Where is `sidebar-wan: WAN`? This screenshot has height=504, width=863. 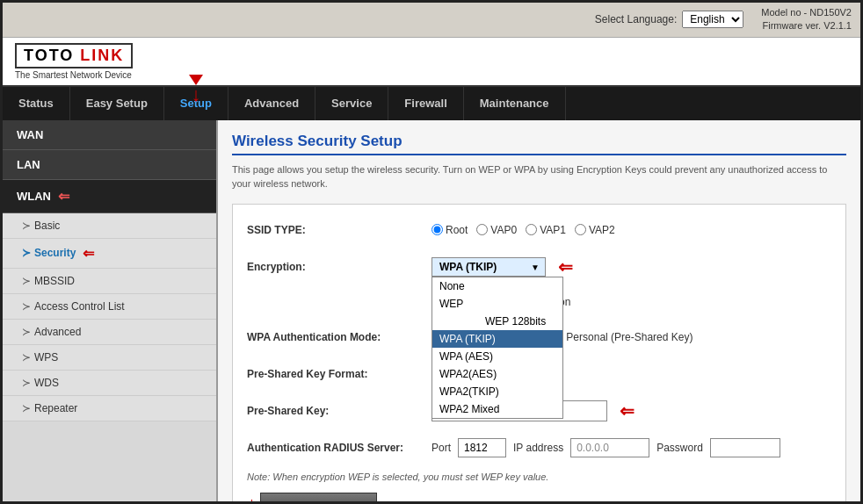
sidebar-wan: WAN is located at coordinates (109, 135).